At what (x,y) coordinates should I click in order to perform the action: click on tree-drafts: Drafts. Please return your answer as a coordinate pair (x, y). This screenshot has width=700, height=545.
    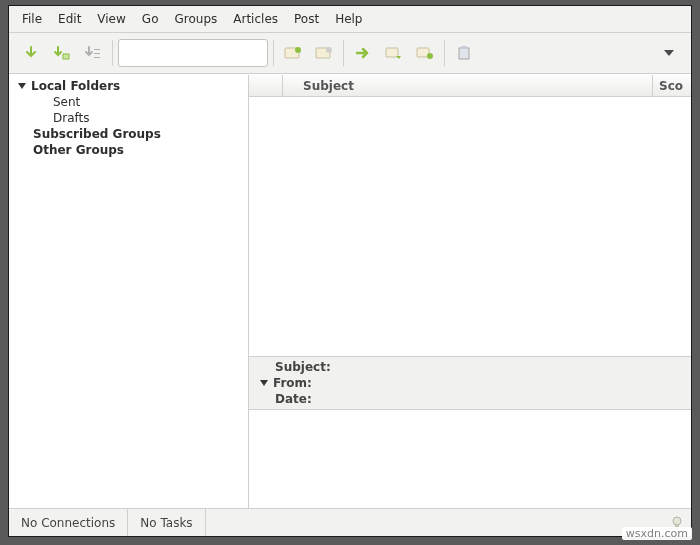
    Looking at the image, I should click on (128, 118).